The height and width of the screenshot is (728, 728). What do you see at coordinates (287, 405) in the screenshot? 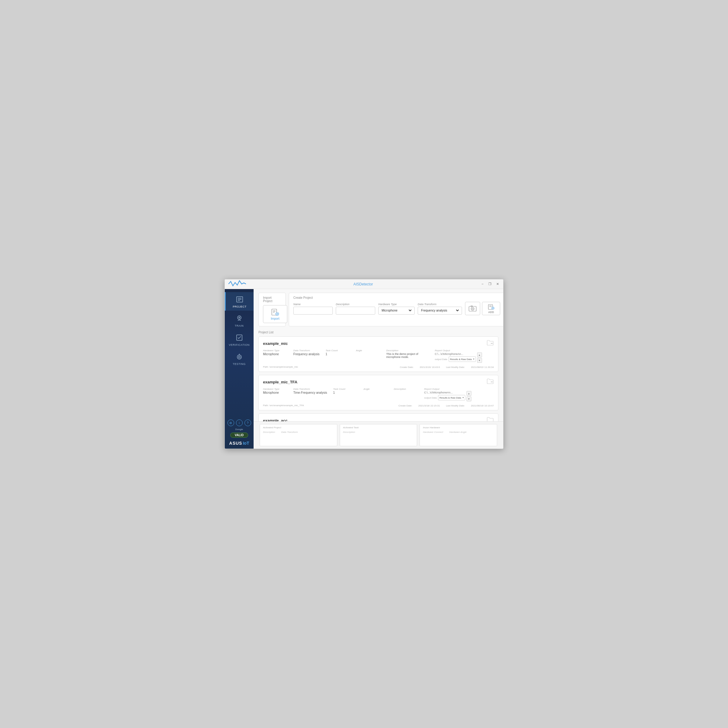
I see `path-value-1: \src\example\example_mic_TFA` at bounding box center [287, 405].